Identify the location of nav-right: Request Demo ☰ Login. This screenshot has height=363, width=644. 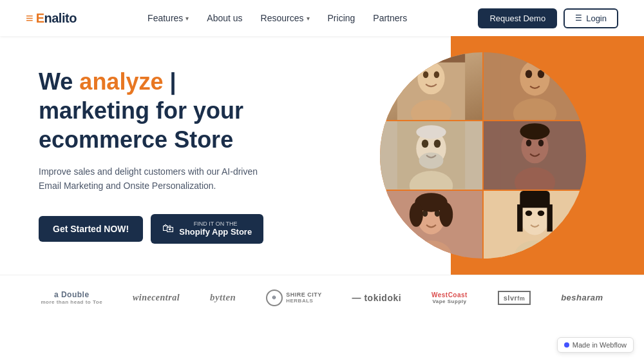
(548, 18).